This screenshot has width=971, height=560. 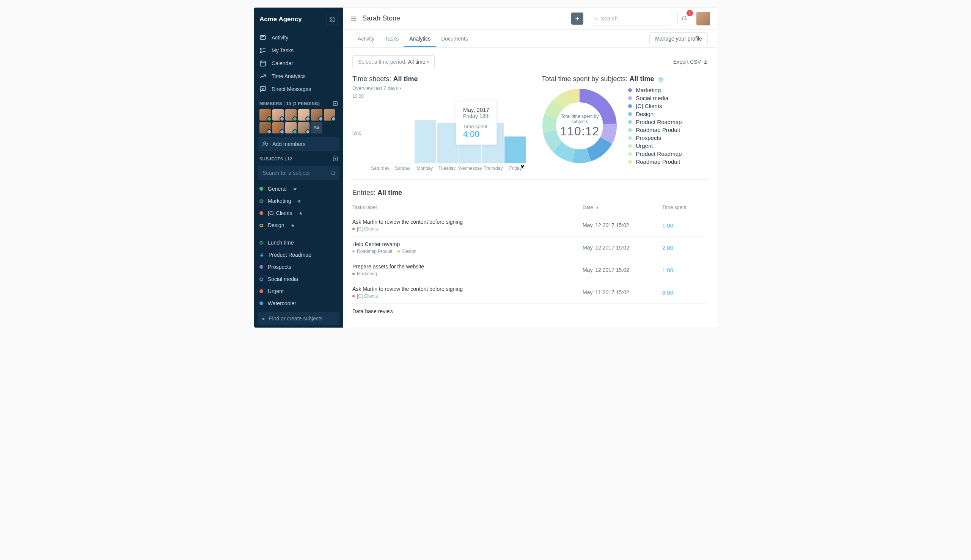 What do you see at coordinates (630, 18) in the screenshot?
I see `search-box` at bounding box center [630, 18].